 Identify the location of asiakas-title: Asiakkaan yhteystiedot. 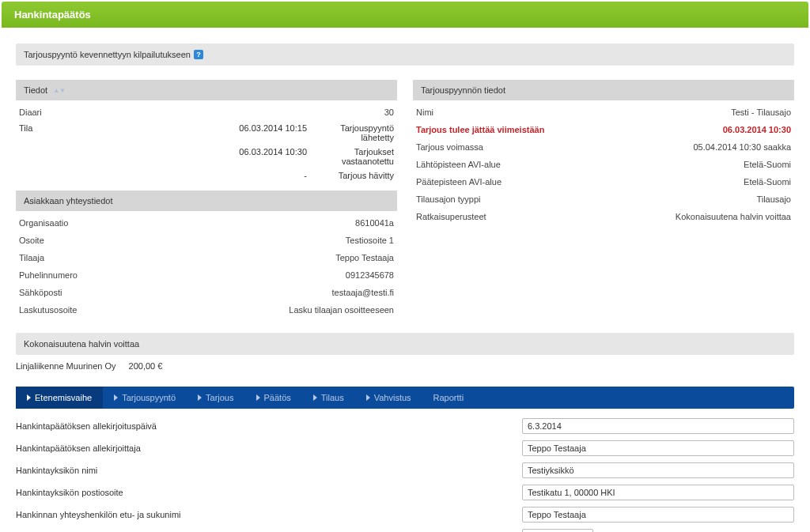
(68, 201).